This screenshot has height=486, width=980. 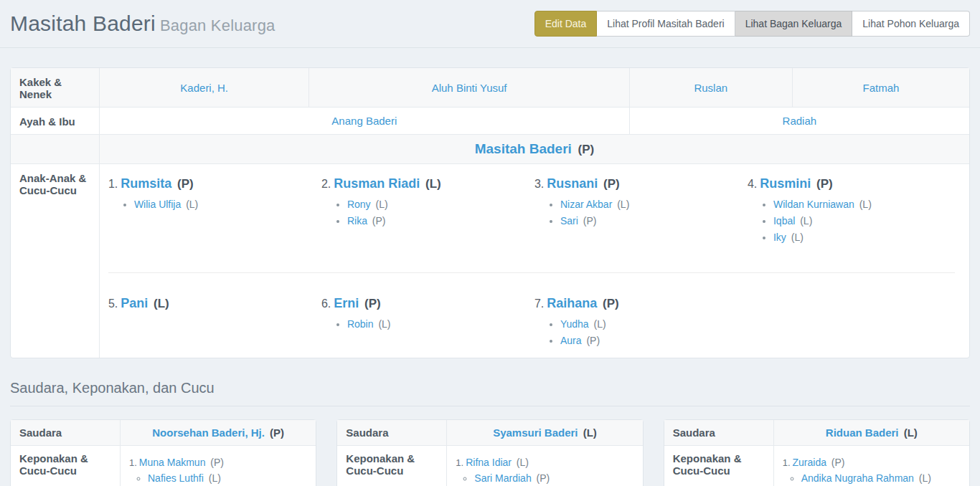 I want to click on child-gender: (L), so click(x=159, y=304).